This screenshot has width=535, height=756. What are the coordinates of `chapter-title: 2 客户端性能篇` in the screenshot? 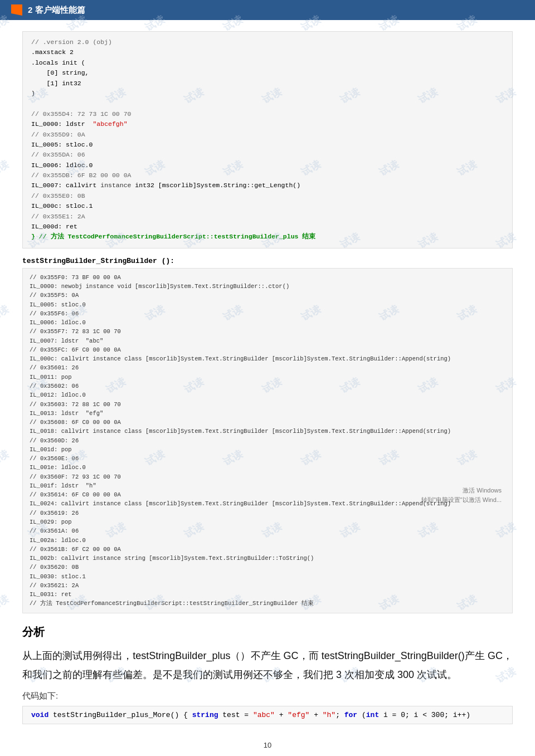 It's located at (57, 10).